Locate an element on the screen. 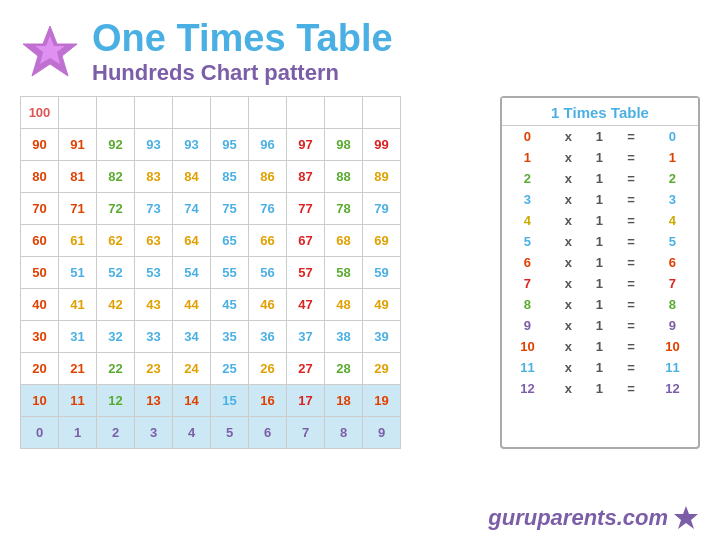 This screenshot has height=540, width=720. star-icon is located at coordinates (50, 52).